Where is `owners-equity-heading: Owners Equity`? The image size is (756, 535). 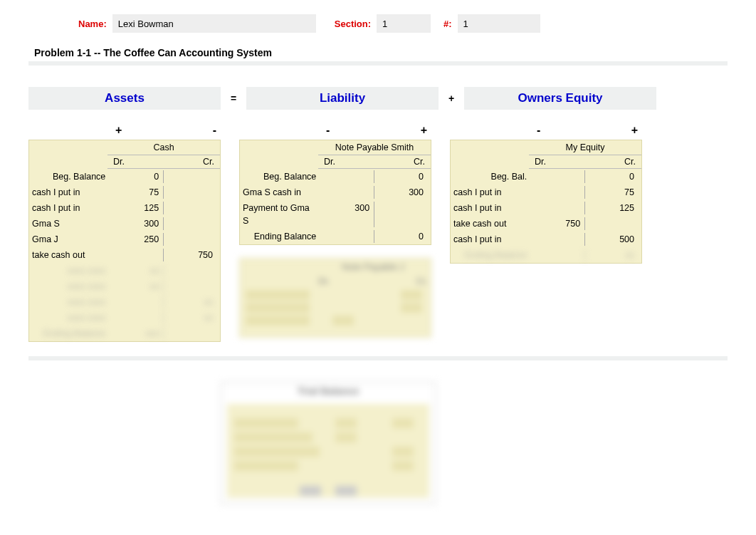
owners-equity-heading: Owners Equity is located at coordinates (560, 98).